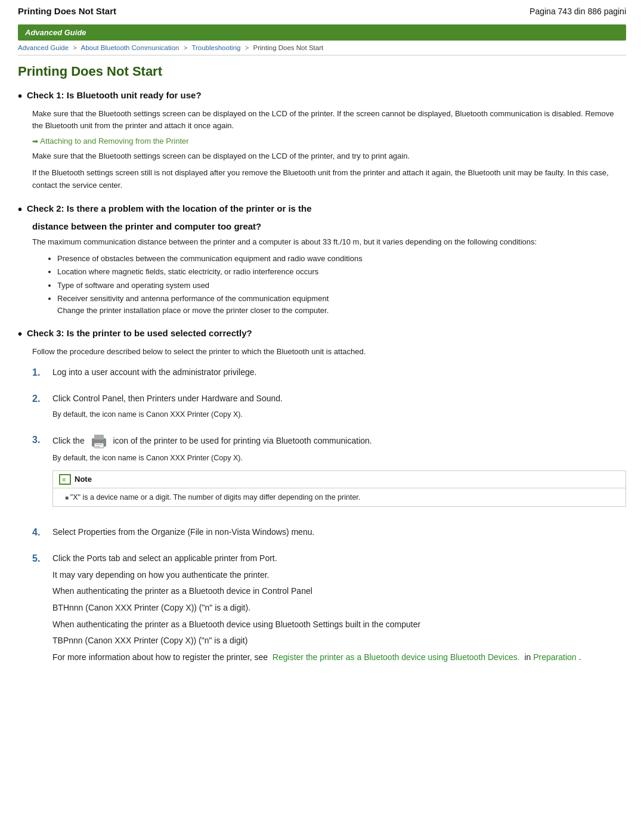  Describe the element at coordinates (322, 50) in the screenshot. I see `breadcrumb: Advanced Guide > About Bluetooth Communi…` at that location.